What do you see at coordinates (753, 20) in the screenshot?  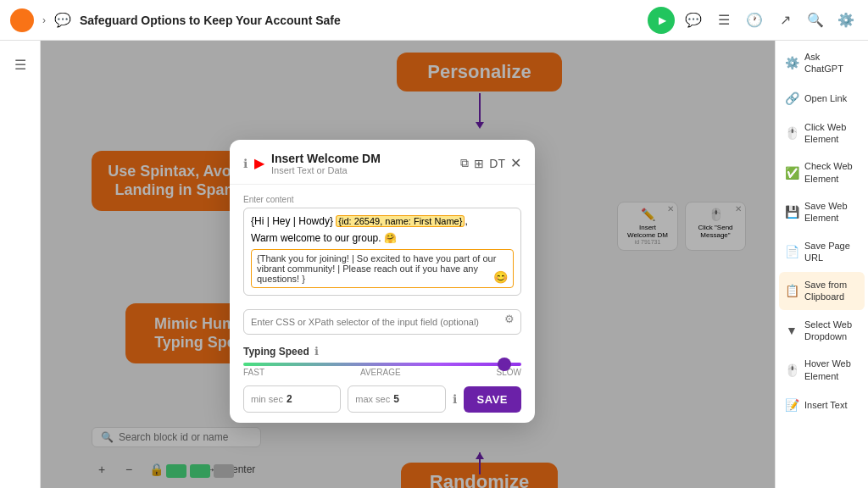 I see `header-right-controls: 💬 ☰ 🕐 ↗ 🔍 ⚙️` at bounding box center [753, 20].